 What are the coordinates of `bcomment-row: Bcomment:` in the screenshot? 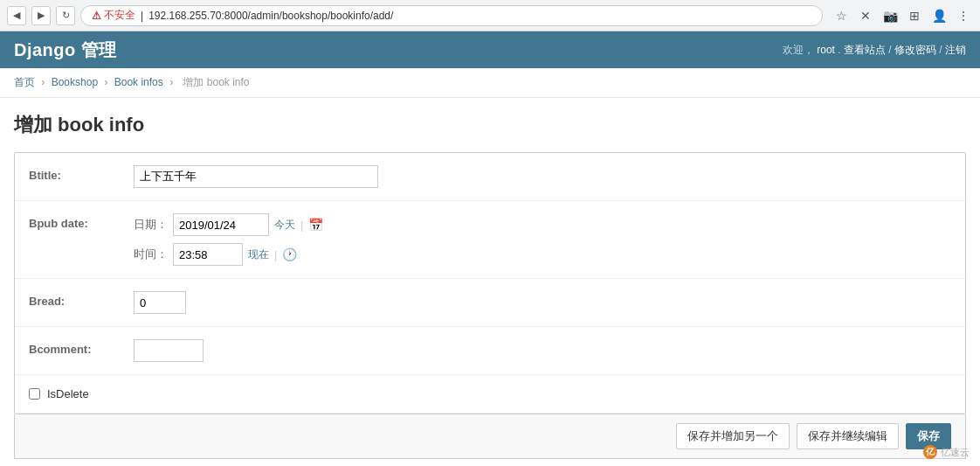 It's located at (490, 351).